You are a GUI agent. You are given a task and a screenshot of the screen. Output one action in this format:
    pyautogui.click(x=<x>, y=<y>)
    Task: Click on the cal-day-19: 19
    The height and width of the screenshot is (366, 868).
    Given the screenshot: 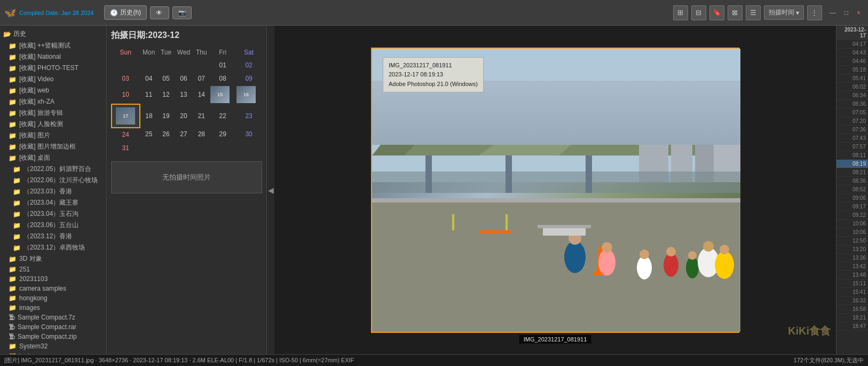 What is the action you would take?
    pyautogui.click(x=166, y=116)
    